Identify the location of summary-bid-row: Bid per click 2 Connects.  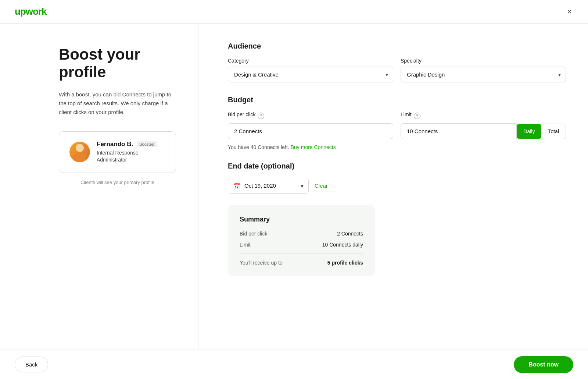
(301, 234).